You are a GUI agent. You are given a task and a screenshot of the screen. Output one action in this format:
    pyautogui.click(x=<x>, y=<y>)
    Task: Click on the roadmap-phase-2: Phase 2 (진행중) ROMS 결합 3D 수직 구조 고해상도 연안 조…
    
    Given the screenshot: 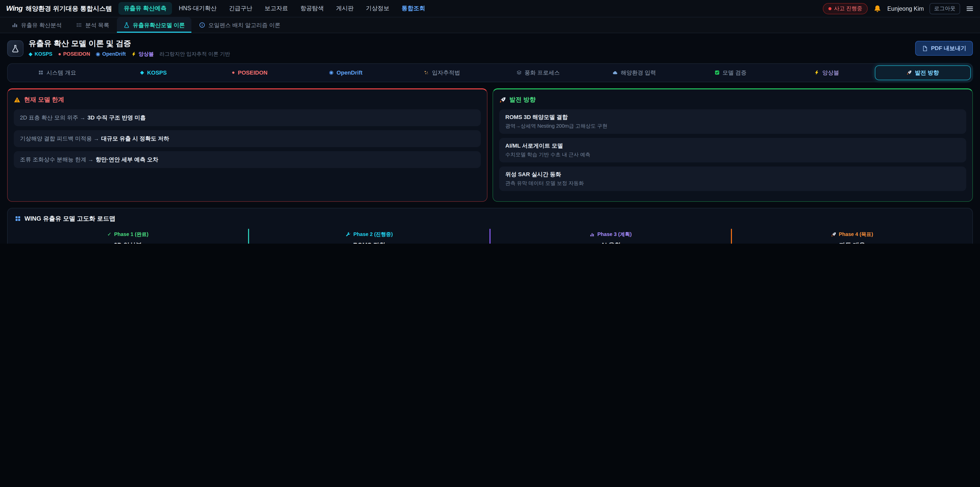 What is the action you would take?
    pyautogui.click(x=369, y=236)
    